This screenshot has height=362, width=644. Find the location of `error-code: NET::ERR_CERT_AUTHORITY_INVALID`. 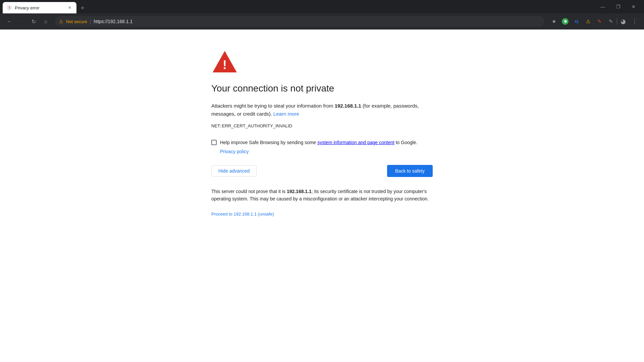

error-code: NET::ERR_CERT_AUTHORITY_INVALID is located at coordinates (322, 126).